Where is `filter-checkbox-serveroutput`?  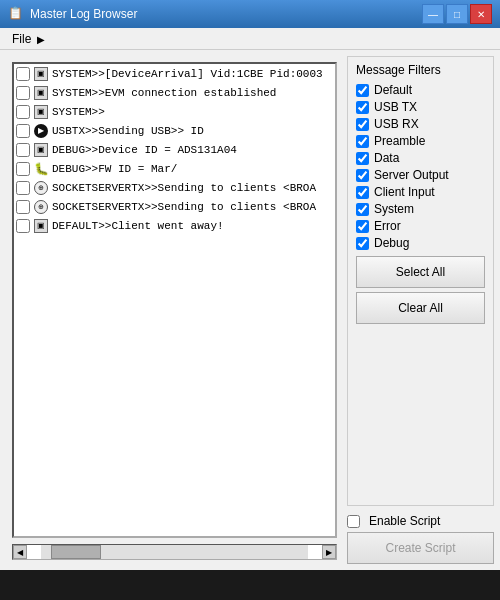
filter-checkbox-serveroutput is located at coordinates (362, 176).